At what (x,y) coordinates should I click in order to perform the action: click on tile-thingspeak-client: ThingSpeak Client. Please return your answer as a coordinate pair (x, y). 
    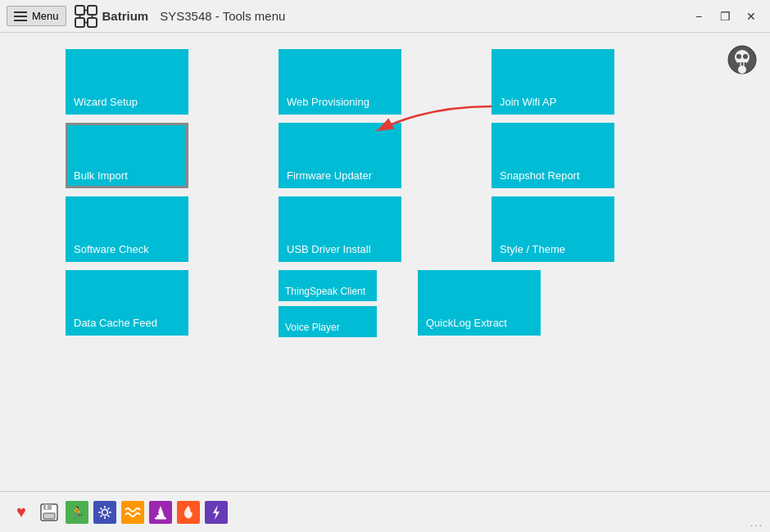
    Looking at the image, I should click on (328, 286).